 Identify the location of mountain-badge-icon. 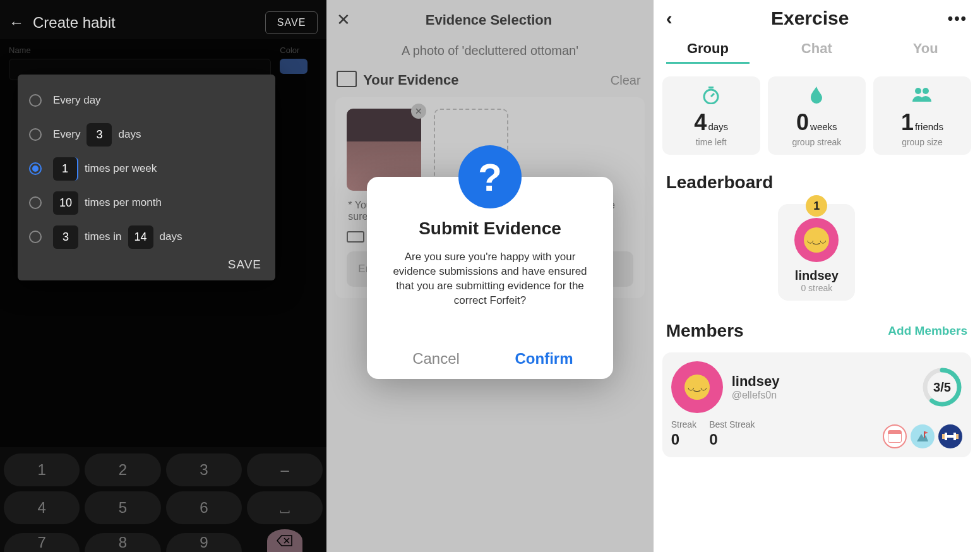
(923, 436).